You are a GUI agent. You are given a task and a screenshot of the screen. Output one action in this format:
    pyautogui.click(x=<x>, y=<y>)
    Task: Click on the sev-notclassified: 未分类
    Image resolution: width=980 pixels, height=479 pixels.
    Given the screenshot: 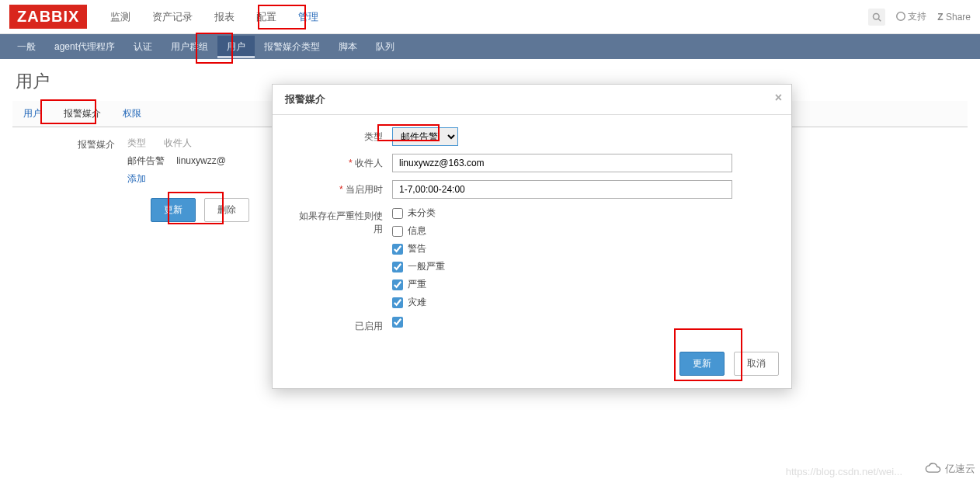 What is the action you would take?
    pyautogui.click(x=419, y=213)
    